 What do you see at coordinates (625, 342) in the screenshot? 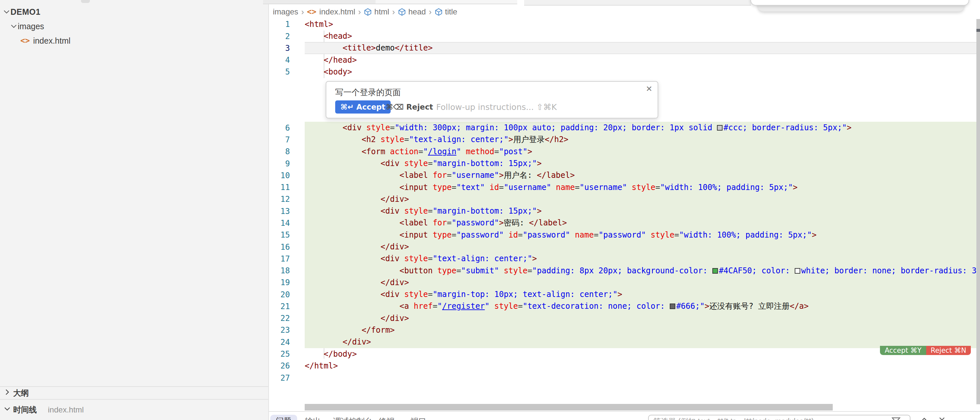
I see `code-line-24: 24 </div>` at bounding box center [625, 342].